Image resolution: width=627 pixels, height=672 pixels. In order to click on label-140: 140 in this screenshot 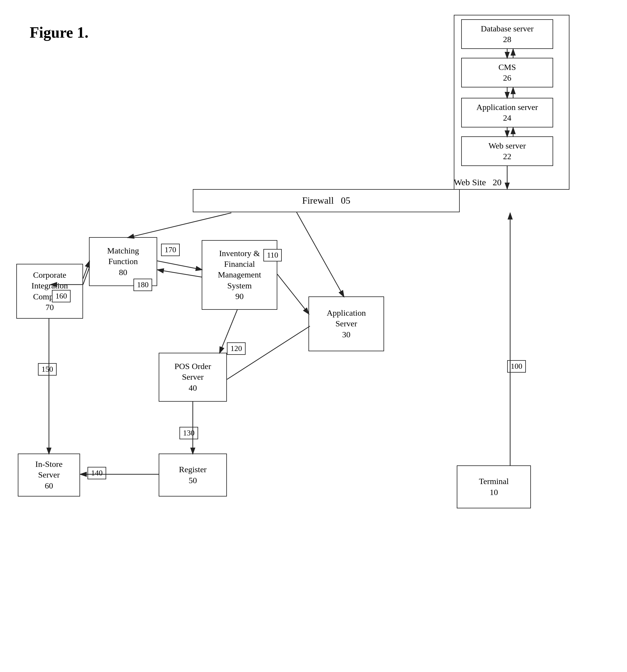, I will do `click(97, 473)`.